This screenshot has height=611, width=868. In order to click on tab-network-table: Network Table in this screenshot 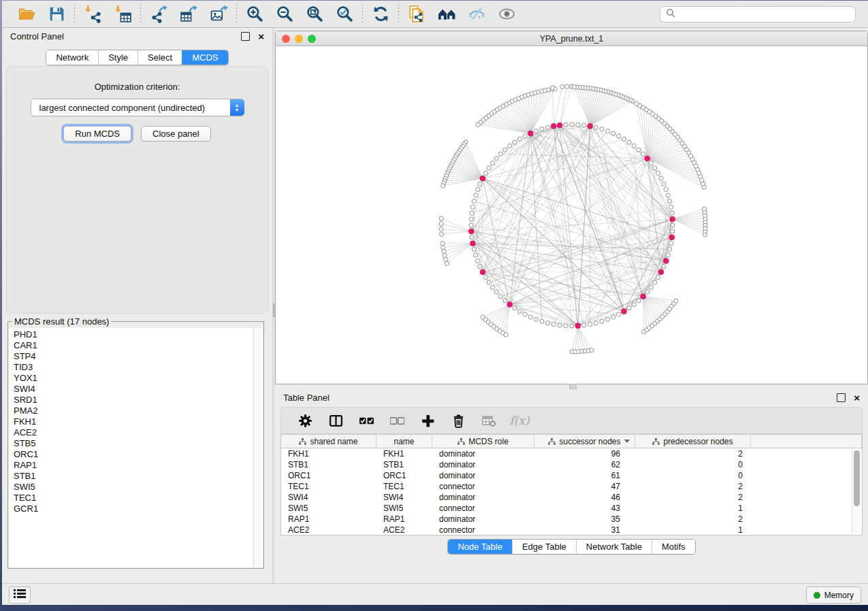, I will do `click(614, 547)`.